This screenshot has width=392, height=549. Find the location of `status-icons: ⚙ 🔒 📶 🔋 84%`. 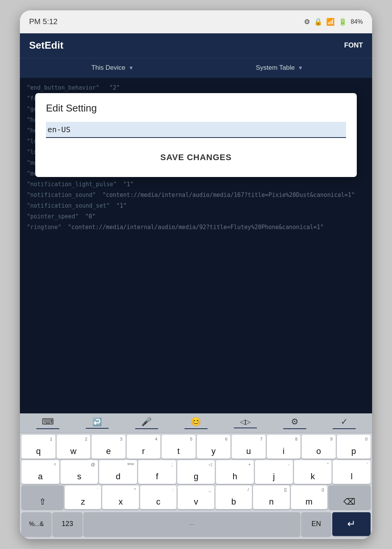

status-icons: ⚙ 🔒 📶 🔋 84% is located at coordinates (333, 22).